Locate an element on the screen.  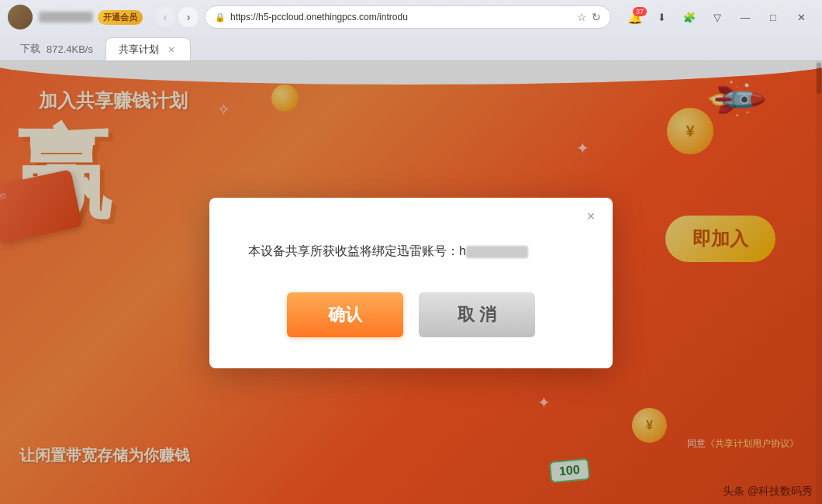
download-manager-button: ⬇ is located at coordinates (661, 17).